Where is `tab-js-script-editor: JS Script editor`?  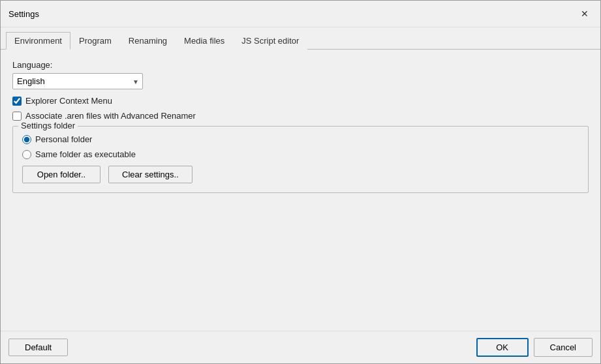 tab-js-script-editor: JS Script editor is located at coordinates (270, 40).